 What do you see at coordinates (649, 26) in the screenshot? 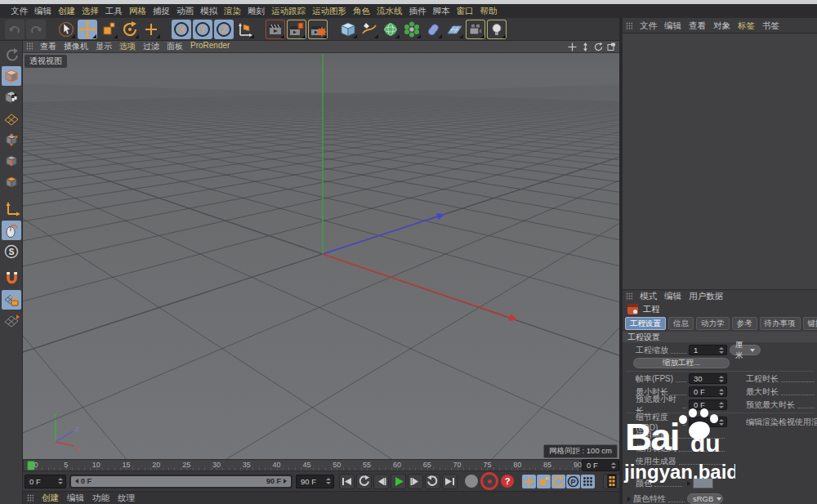
I see `object-manager-menu-item-0: 文件` at bounding box center [649, 26].